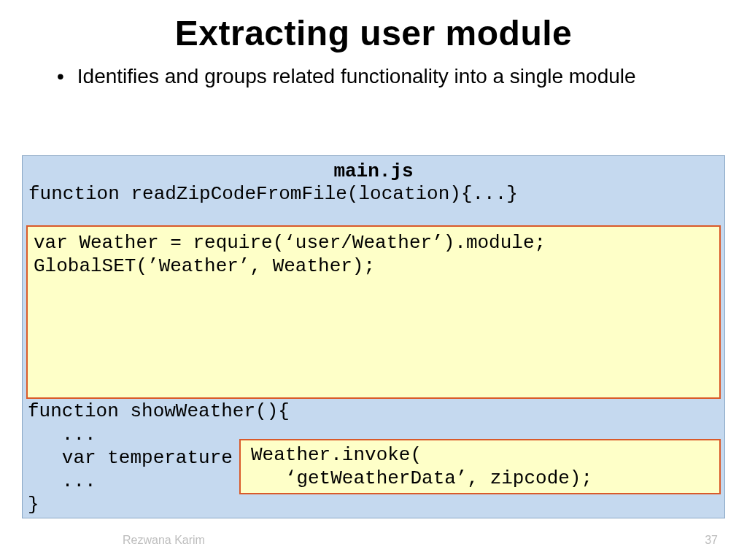 The width and height of the screenshot is (747, 560). I want to click on footer-page-number: 37, so click(711, 540).